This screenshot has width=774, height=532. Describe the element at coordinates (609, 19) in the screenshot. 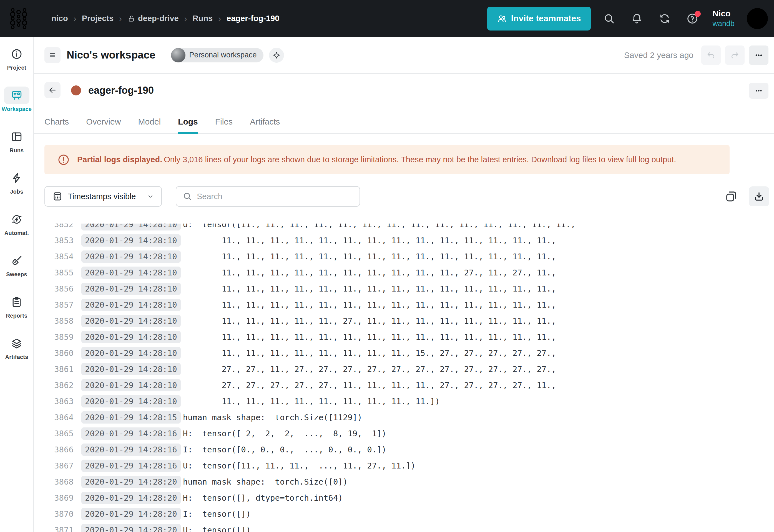

I see `search-button` at that location.